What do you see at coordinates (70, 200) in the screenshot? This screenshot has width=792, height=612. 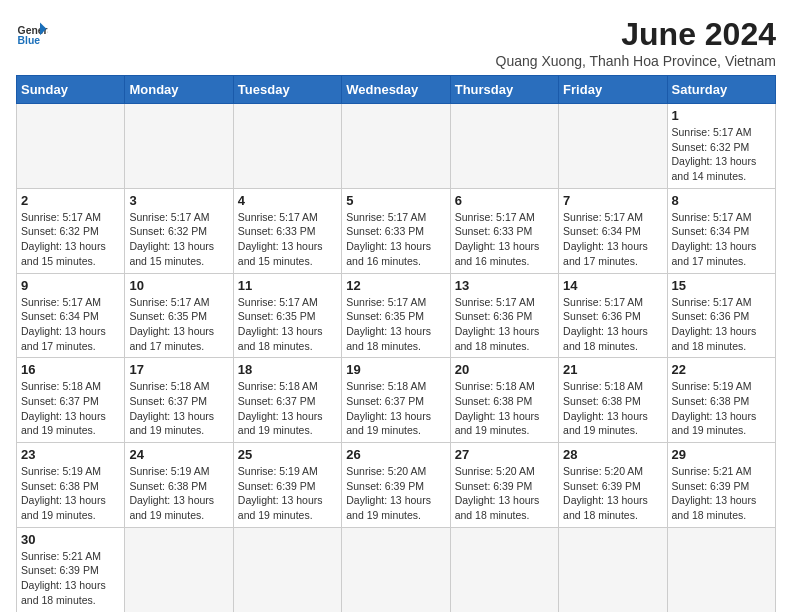 I see `day-number: 2` at bounding box center [70, 200].